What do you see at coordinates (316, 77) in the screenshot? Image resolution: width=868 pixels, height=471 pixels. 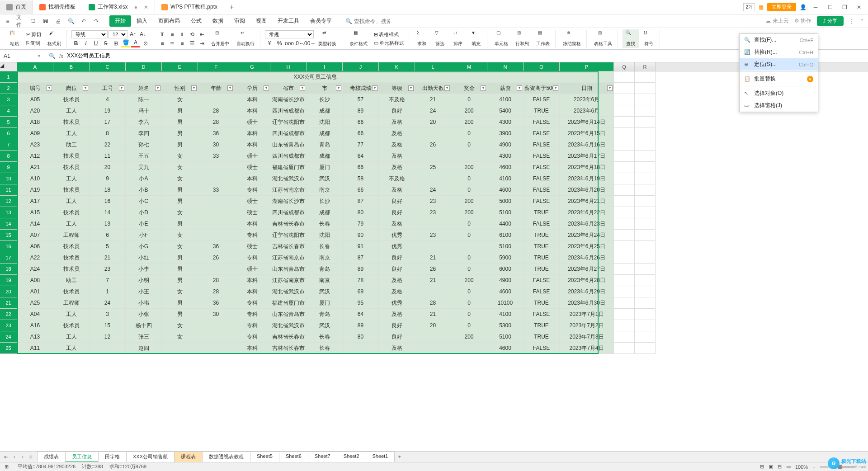 I see `title-cell: XXX公司员工信息` at bounding box center [316, 77].